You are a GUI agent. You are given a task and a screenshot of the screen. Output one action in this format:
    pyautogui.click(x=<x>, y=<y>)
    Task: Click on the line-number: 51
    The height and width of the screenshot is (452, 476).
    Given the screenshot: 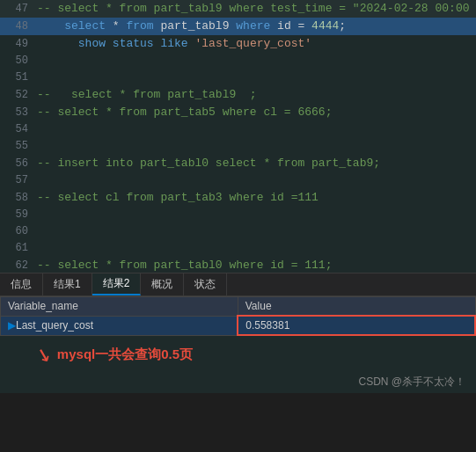 What is the action you would take?
    pyautogui.click(x=16, y=77)
    